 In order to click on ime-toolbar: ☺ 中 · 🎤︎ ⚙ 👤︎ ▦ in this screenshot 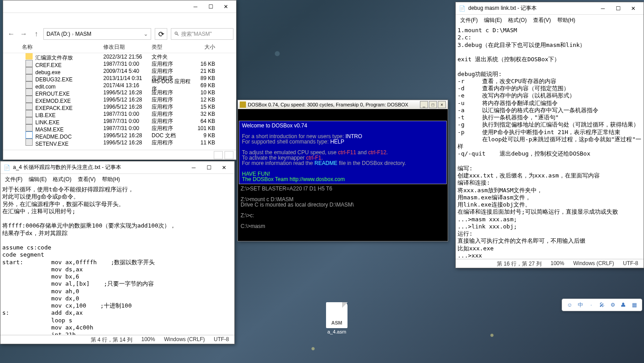, I will do `click(602, 305)`.